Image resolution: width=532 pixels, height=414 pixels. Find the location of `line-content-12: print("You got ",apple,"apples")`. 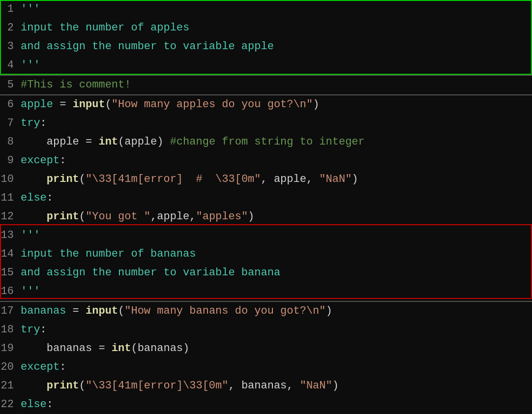

line-content-12: print("You got ",apple,"apples") is located at coordinates (138, 217).